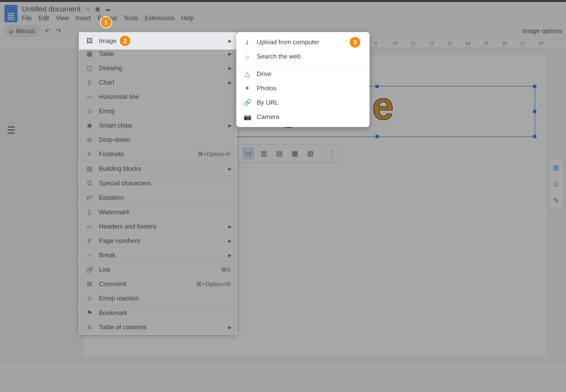 The image size is (566, 392). I want to click on wrap-behind-icon: ▦, so click(295, 153).